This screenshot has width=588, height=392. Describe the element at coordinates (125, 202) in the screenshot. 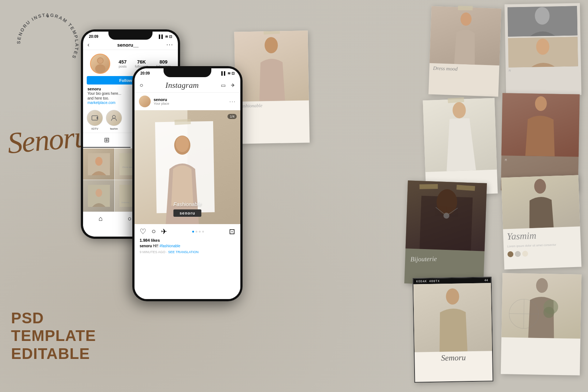

I see `svg-text: Semoru` at that location.